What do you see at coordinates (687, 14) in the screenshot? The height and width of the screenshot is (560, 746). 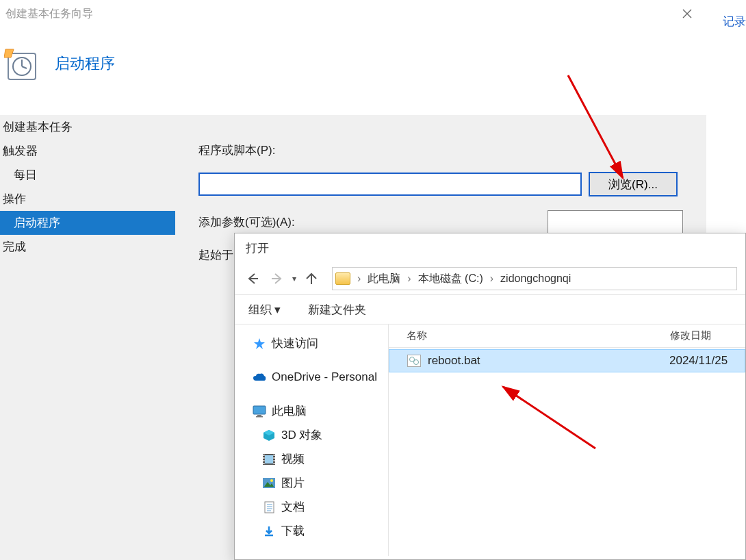 I see `close-button` at bounding box center [687, 14].